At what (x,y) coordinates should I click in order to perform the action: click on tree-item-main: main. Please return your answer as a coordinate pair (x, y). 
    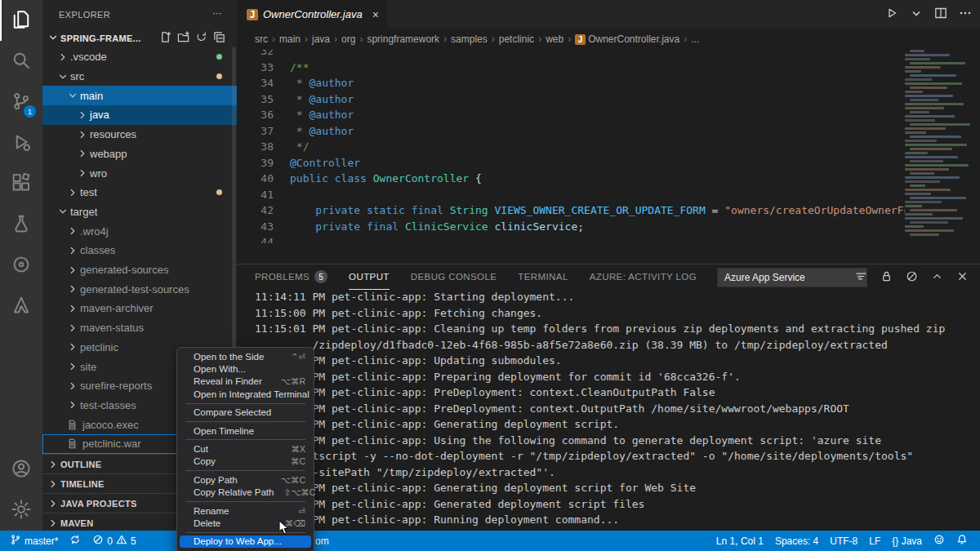
    Looking at the image, I should click on (140, 96).